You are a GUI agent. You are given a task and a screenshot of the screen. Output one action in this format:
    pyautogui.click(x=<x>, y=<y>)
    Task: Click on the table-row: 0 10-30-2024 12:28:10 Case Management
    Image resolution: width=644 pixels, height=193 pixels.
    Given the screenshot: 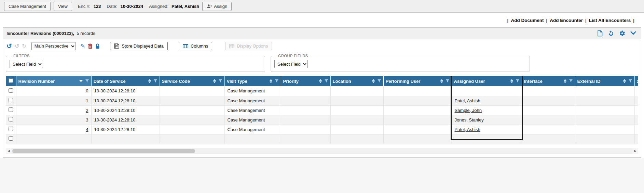 What is the action you would take?
    pyautogui.click(x=322, y=91)
    